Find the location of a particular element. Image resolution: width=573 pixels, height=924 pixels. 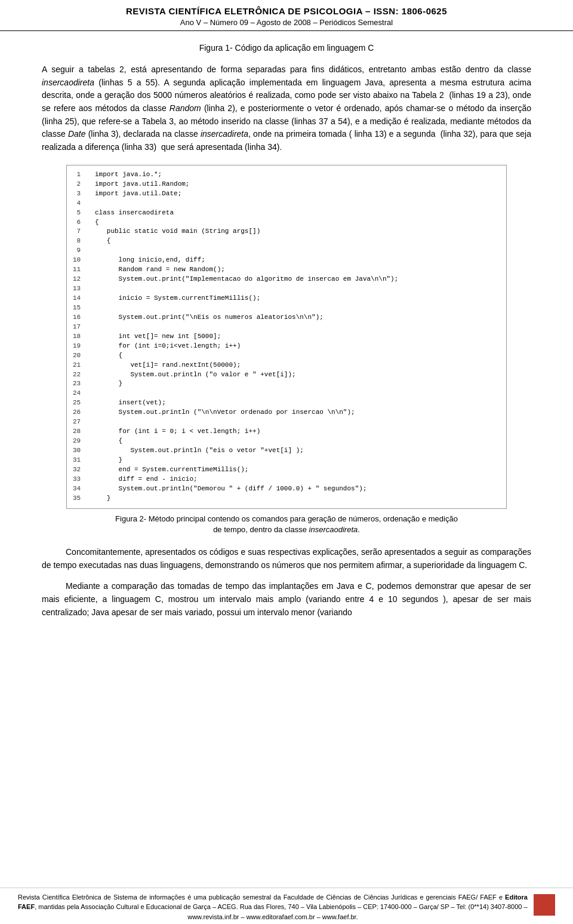

paragraph-1: A seguir a tabelas 2, está apresentando … is located at coordinates (286, 109).